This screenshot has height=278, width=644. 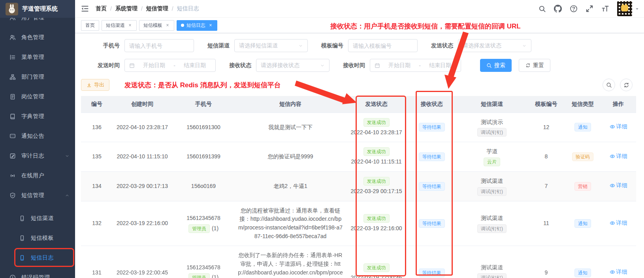 I want to click on table-toolbar: 导出 发送状态：是否从 Redis 消息队列，发送到短信平台, so click(x=360, y=85).